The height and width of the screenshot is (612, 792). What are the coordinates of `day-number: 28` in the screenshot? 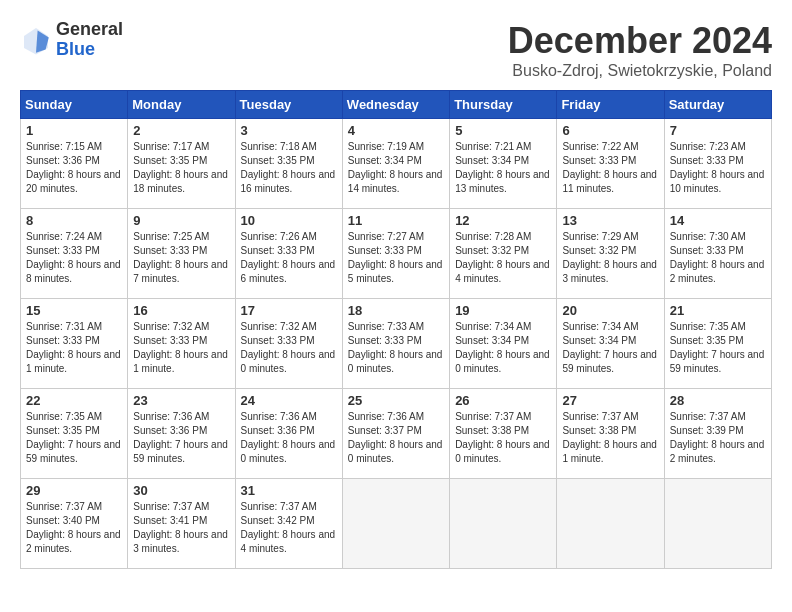 It's located at (718, 400).